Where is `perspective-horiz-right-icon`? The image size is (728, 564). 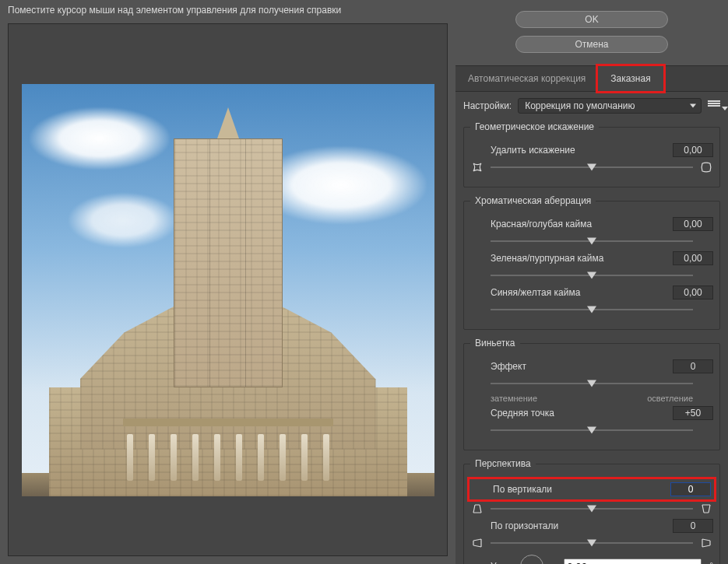
perspective-horiz-right-icon is located at coordinates (706, 543).